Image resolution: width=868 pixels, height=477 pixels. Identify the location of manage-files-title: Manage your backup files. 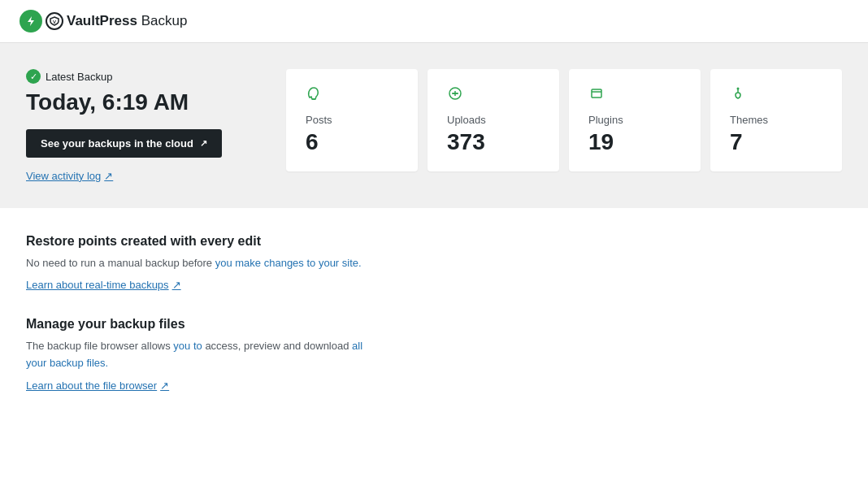
(434, 324).